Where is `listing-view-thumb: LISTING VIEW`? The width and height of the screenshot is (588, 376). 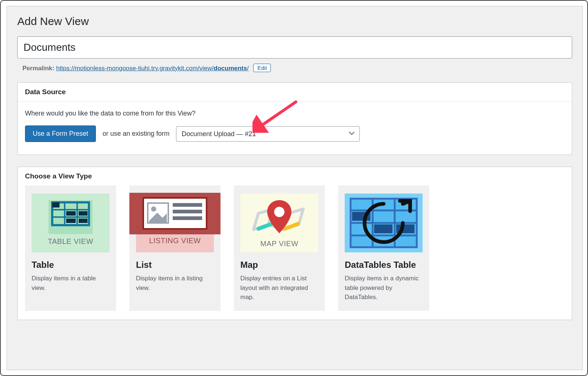 listing-view-thumb: LISTING VIEW is located at coordinates (175, 223).